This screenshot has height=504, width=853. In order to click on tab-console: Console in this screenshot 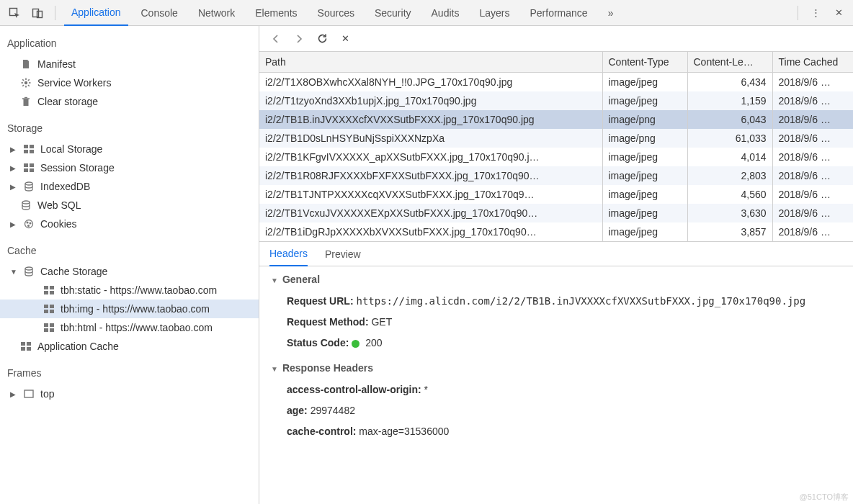, I will do `click(160, 13)`.